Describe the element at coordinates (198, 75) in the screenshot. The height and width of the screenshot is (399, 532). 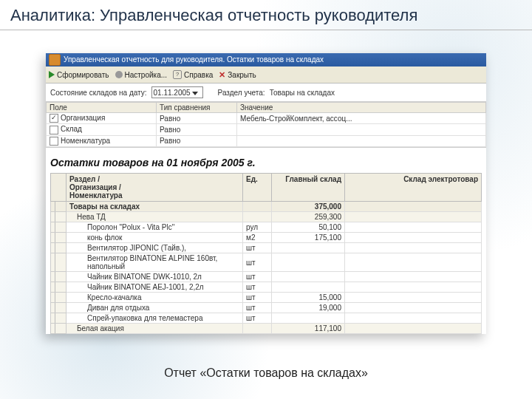
I see `help-button-label: Справка` at that location.